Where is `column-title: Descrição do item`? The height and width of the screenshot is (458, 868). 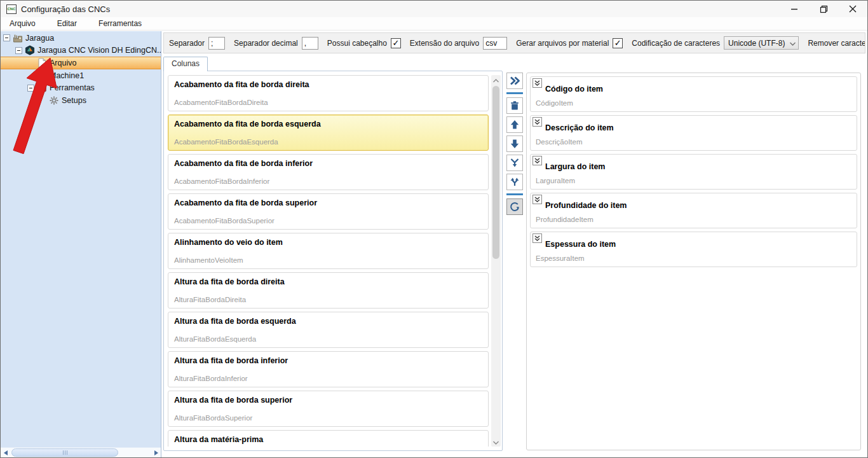
column-title: Descrição do item is located at coordinates (580, 128).